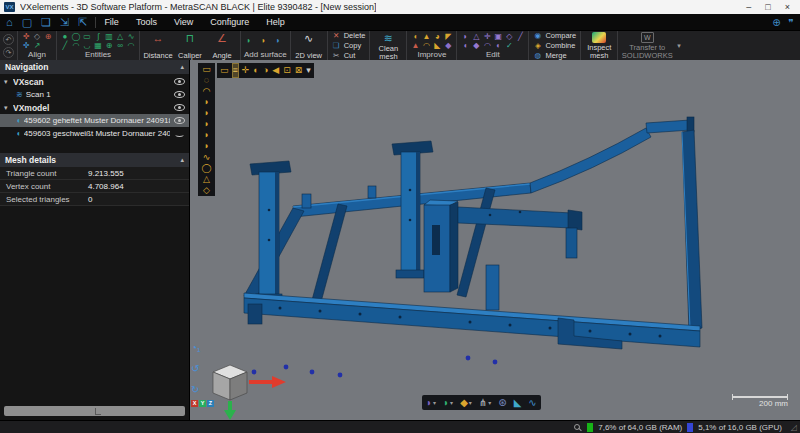 This screenshot has height=433, width=800. Describe the element at coordinates (76, 46) in the screenshot. I see `entity-ellipse-icon: ◠` at that location.